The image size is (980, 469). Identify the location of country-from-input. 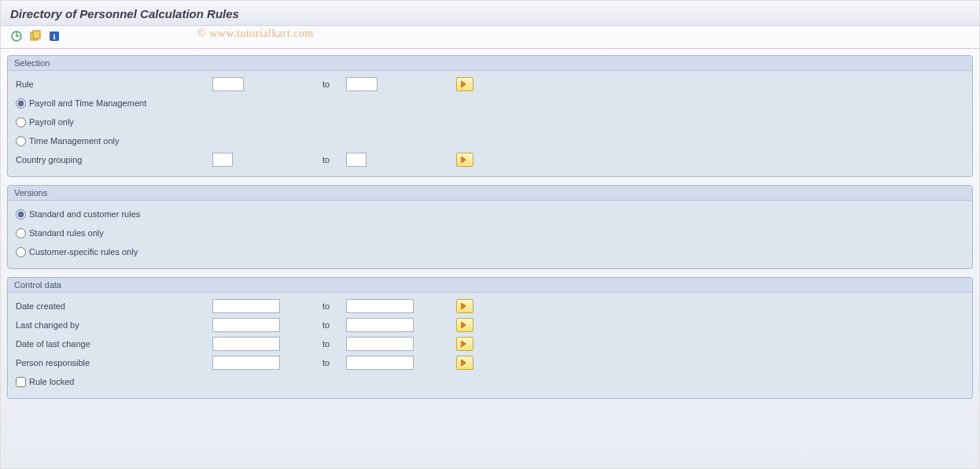
(223, 160).